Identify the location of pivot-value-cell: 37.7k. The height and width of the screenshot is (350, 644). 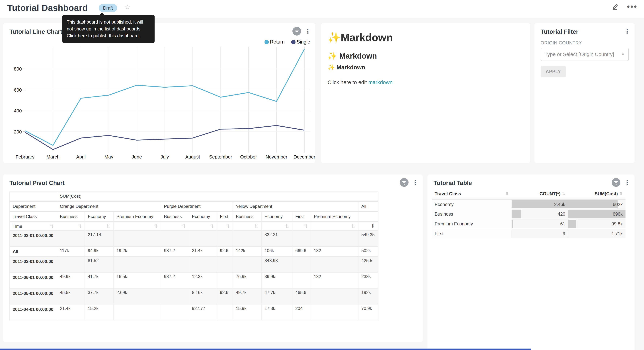
(99, 296).